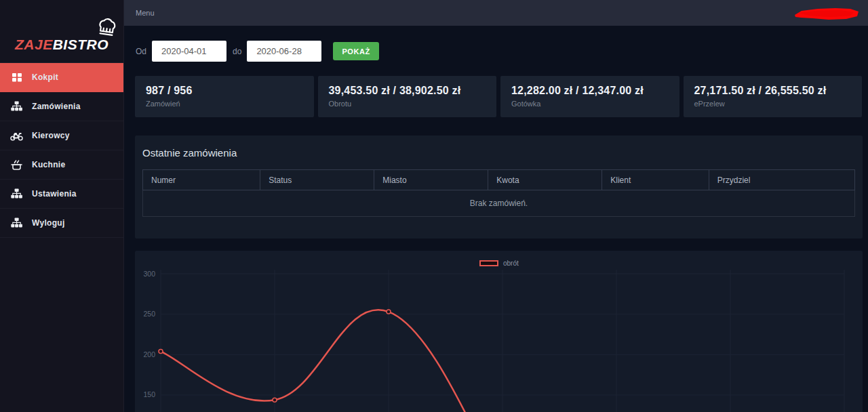 The height and width of the screenshot is (412, 868). I want to click on svg-text: 150, so click(149, 394).